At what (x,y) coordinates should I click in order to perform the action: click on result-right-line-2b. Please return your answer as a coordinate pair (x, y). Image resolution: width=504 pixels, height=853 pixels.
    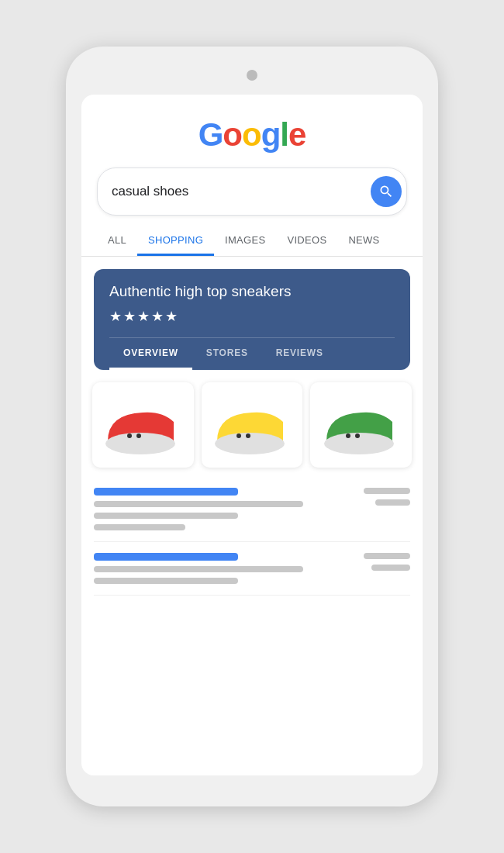
    Looking at the image, I should click on (391, 568).